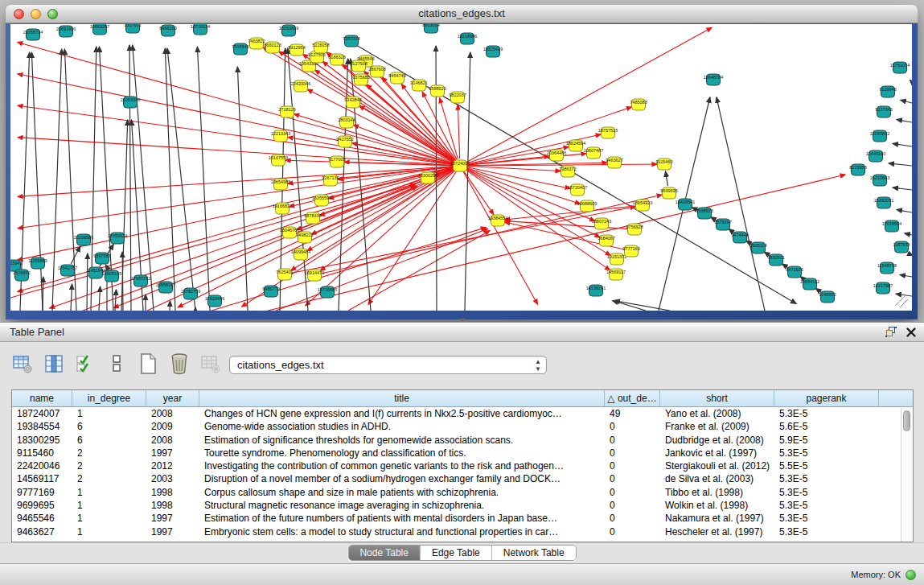 The width and height of the screenshot is (924, 585). Describe the element at coordinates (608, 133) in the screenshot. I see `graph-node-18757515: 18757515` at that location.